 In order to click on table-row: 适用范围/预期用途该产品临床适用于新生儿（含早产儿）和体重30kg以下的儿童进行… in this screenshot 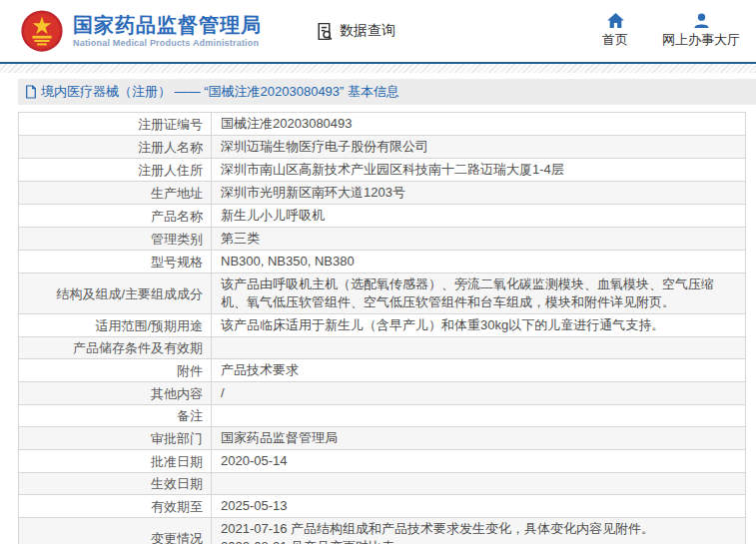, I will do `click(381, 325)`.